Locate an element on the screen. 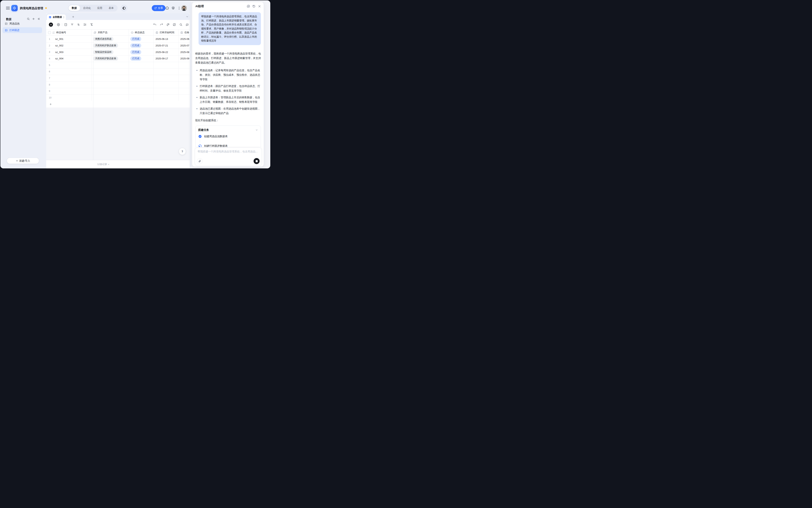 The image size is (812, 508). bullet-item: 周选品池表：记录每周筛选的产品信息，包含产品名称、类别、供应商、预估成本、预估售… is located at coordinates (228, 75).